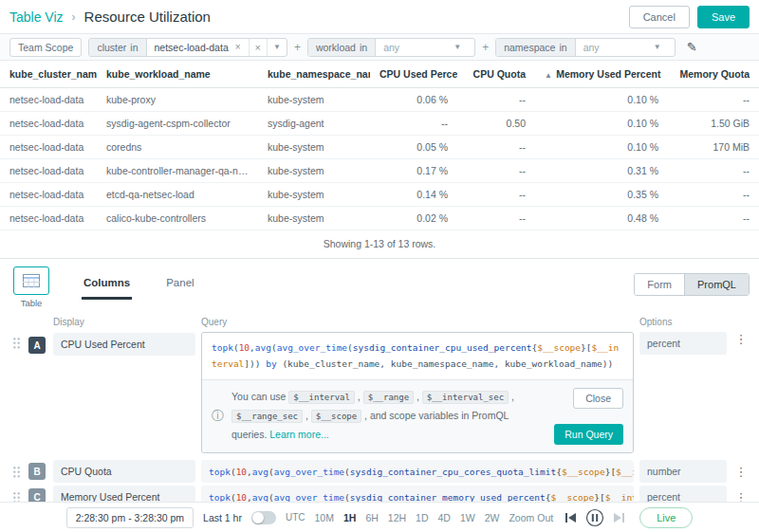 The width and height of the screenshot is (759, 532). Describe the element at coordinates (421, 518) in the screenshot. I see `preset-1d: 1D` at that location.